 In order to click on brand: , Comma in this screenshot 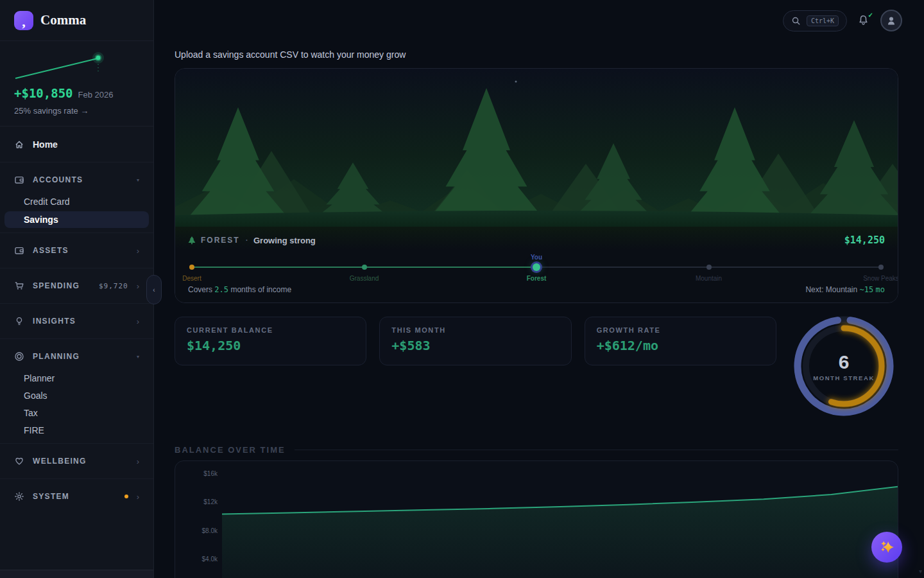, I will do `click(77, 21)`.